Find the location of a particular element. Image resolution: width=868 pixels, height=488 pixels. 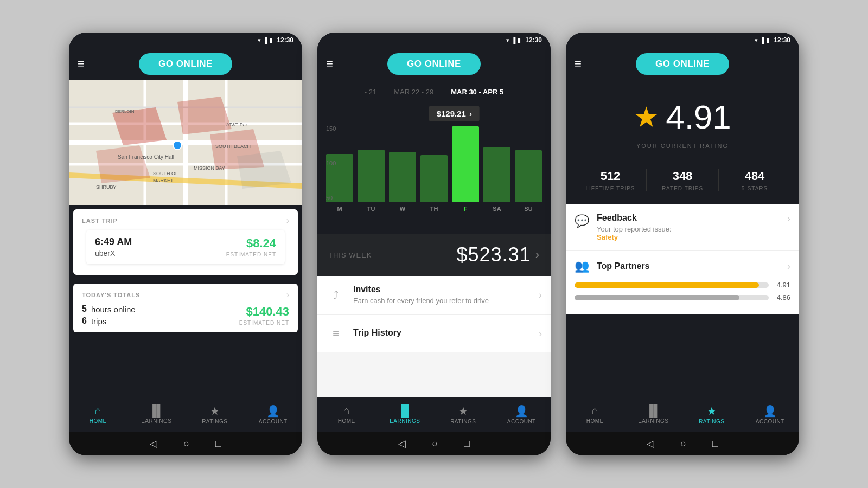

rating-number: 4.91 is located at coordinates (699, 117).